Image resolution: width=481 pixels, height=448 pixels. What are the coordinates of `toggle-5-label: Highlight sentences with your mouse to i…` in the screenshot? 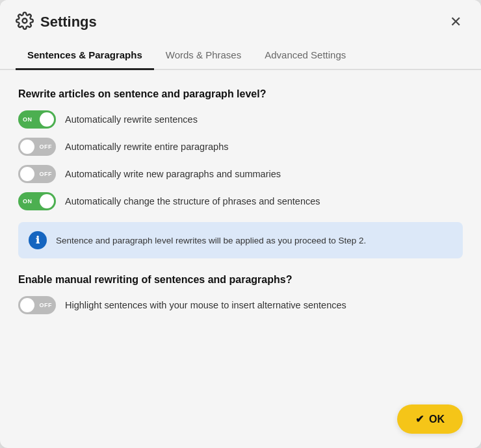 It's located at (205, 305).